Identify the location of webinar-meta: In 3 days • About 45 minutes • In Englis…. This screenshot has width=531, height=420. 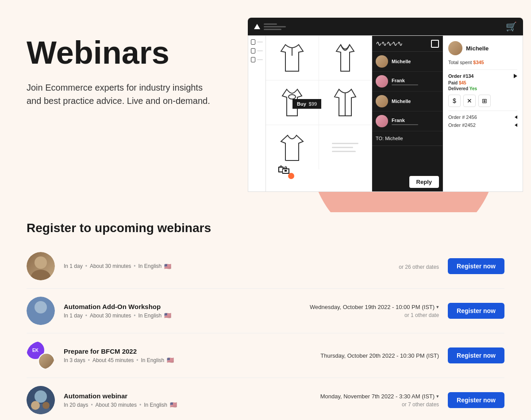
(172, 360).